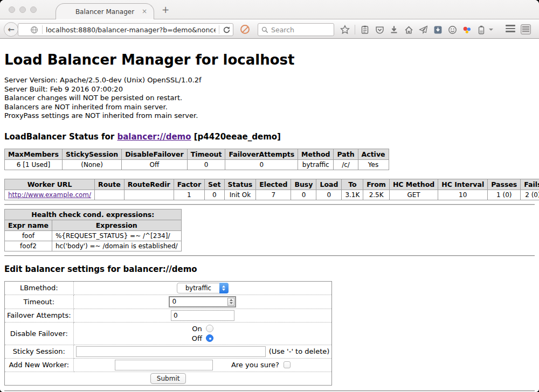 The width and height of the screenshot is (539, 392). What do you see at coordinates (481, 30) in the screenshot?
I see `battery-extension-icon` at bounding box center [481, 30].